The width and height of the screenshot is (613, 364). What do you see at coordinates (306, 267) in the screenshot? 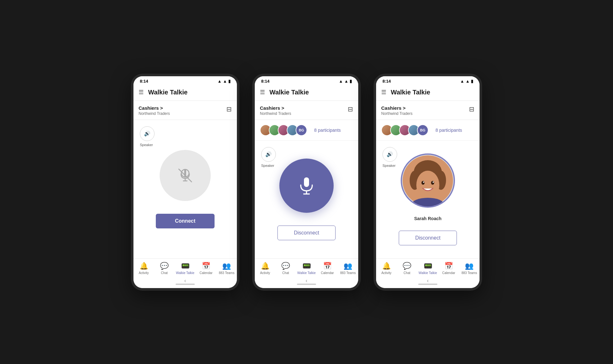
I see `bottom-nav-2: 🔔 Activity 💬 Chat 📟 Walkie Talkie 📅 Cale…` at bounding box center [306, 267].